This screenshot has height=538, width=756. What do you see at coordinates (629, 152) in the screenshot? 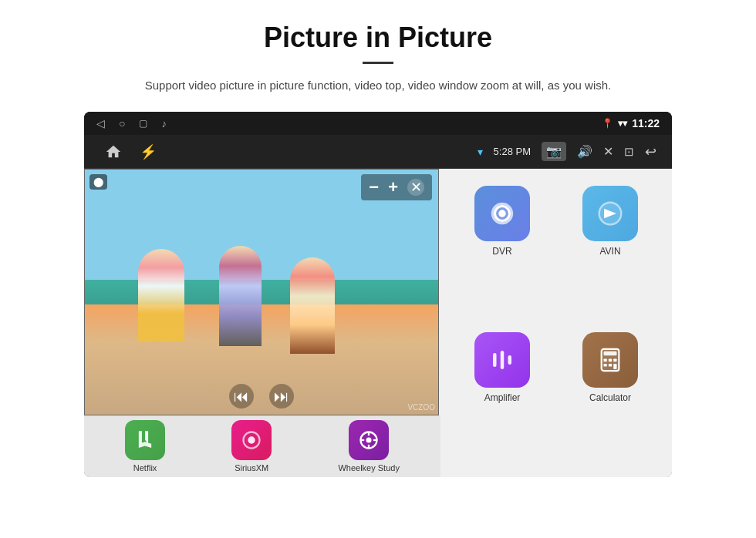
I see `pip-icon: ⊡` at bounding box center [629, 152].